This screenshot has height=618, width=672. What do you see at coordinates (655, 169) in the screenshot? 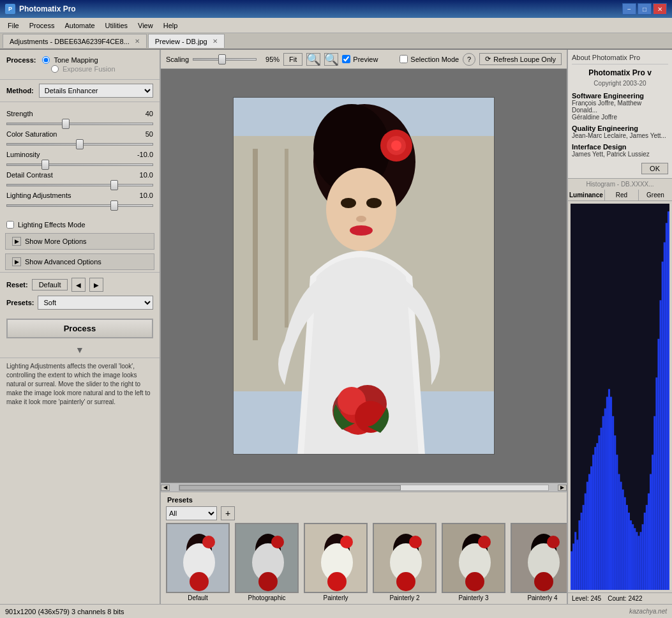
I see `about-ok-button: OK` at bounding box center [655, 169].